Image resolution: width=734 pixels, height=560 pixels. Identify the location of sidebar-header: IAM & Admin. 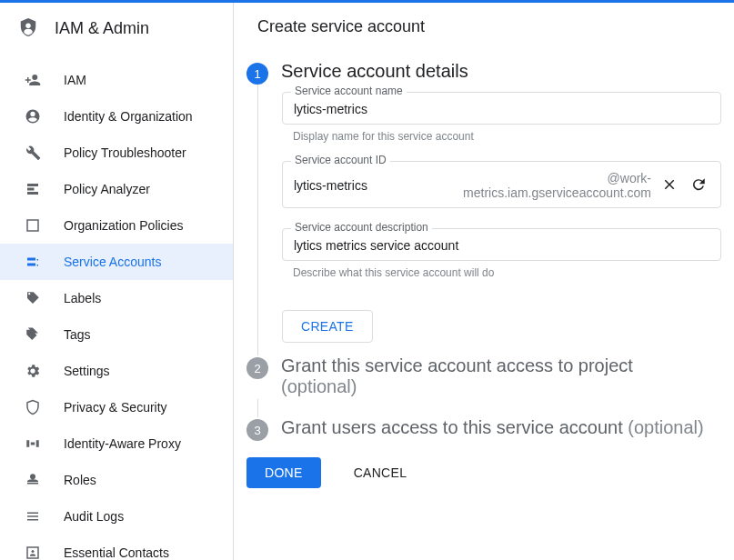
(116, 29).